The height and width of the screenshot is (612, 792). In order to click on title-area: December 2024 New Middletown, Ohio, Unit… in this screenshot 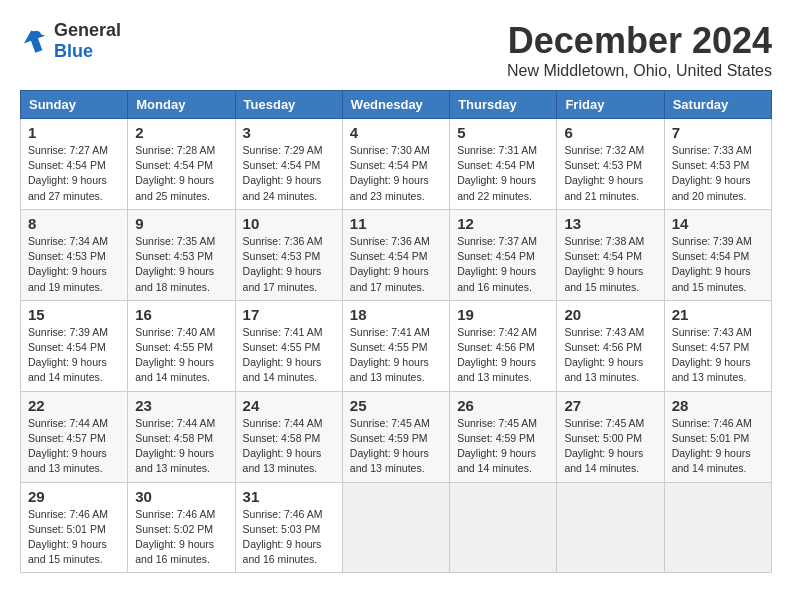, I will do `click(640, 50)`.